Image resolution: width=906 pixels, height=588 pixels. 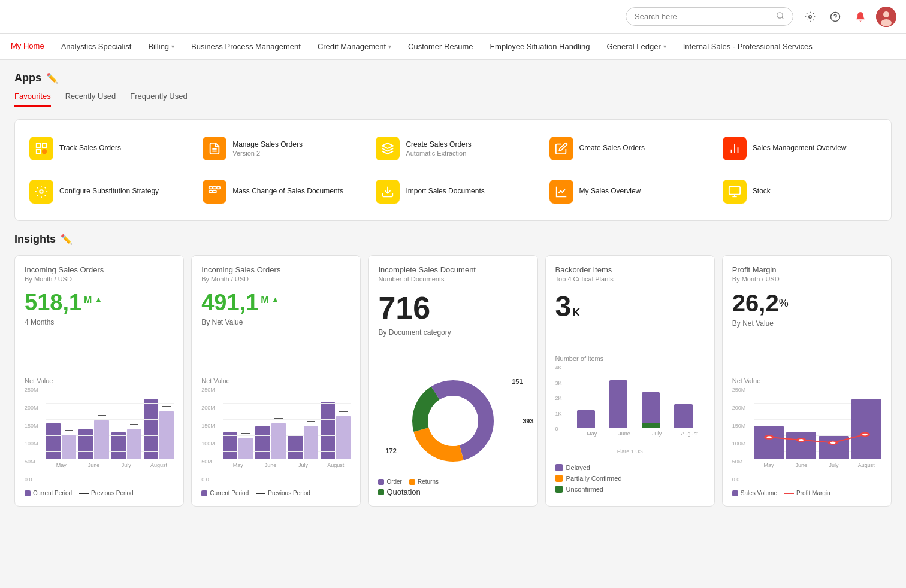 What do you see at coordinates (41, 192) in the screenshot?
I see `app-icon-configure` at bounding box center [41, 192].